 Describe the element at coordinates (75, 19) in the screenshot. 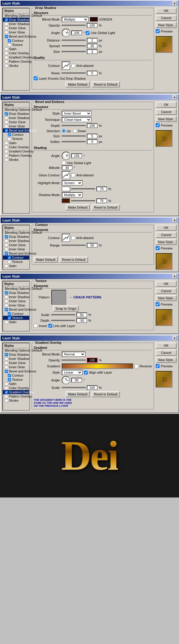

I see `blend-mode-select-1: Multiply` at that location.